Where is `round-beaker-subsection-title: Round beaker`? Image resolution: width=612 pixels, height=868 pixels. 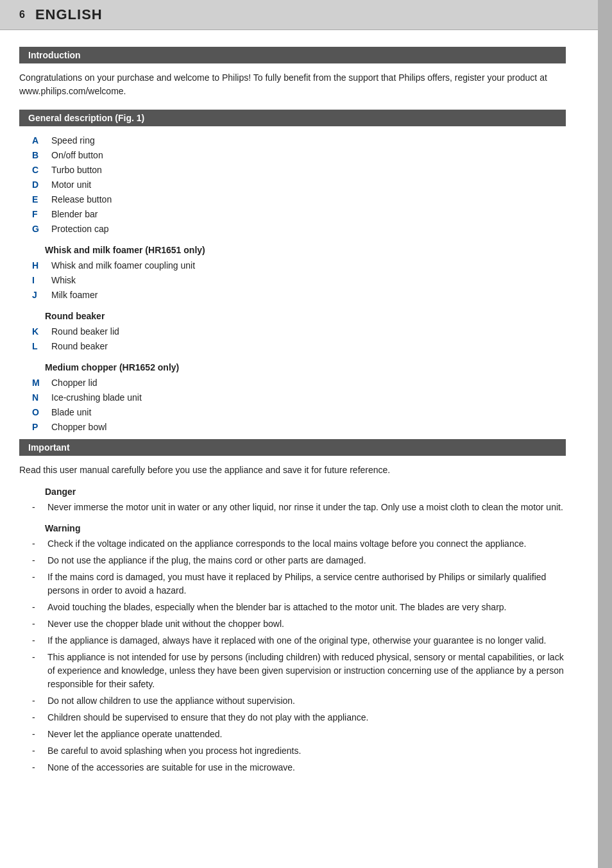 round-beaker-subsection-title: Round beaker is located at coordinates (305, 316).